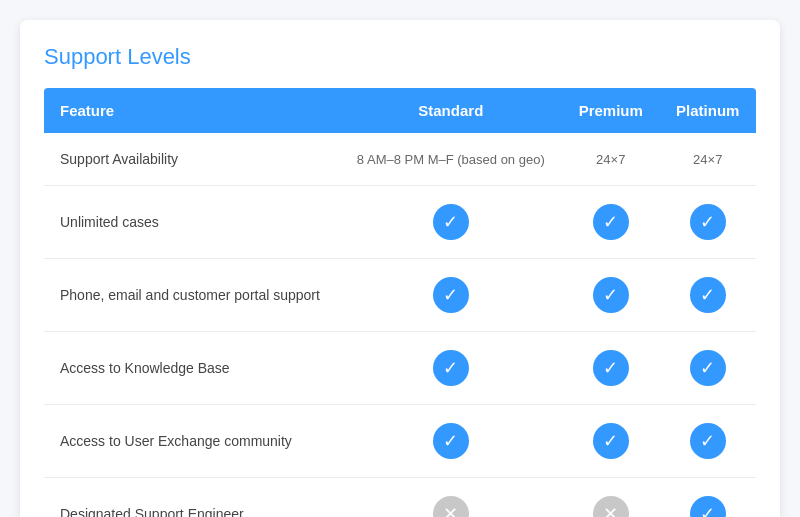  Describe the element at coordinates (452, 110) in the screenshot. I see `col-header-standard: Standard` at that location.